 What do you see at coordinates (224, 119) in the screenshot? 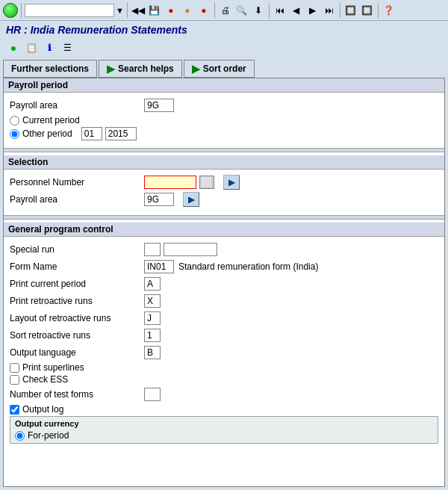
I see `payroll-period-body: Payroll area Current period Other period` at bounding box center [224, 119].